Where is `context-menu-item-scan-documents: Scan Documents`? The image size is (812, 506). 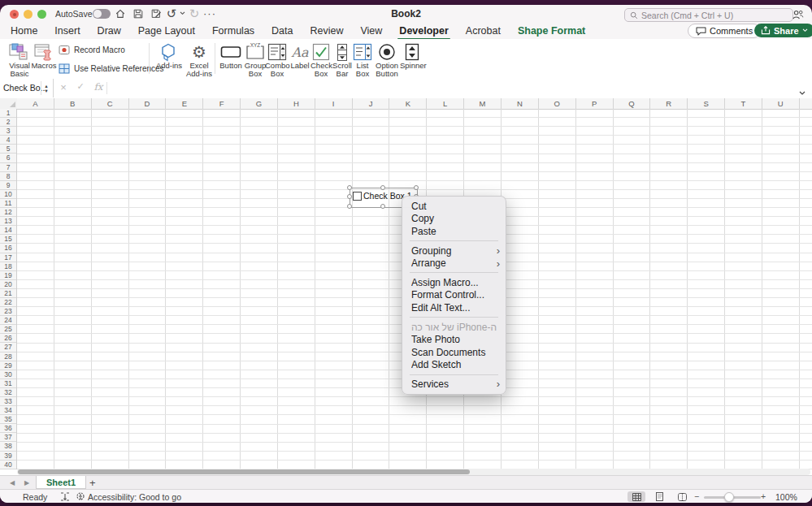
context-menu-item-scan-documents: Scan Documents is located at coordinates (454, 352).